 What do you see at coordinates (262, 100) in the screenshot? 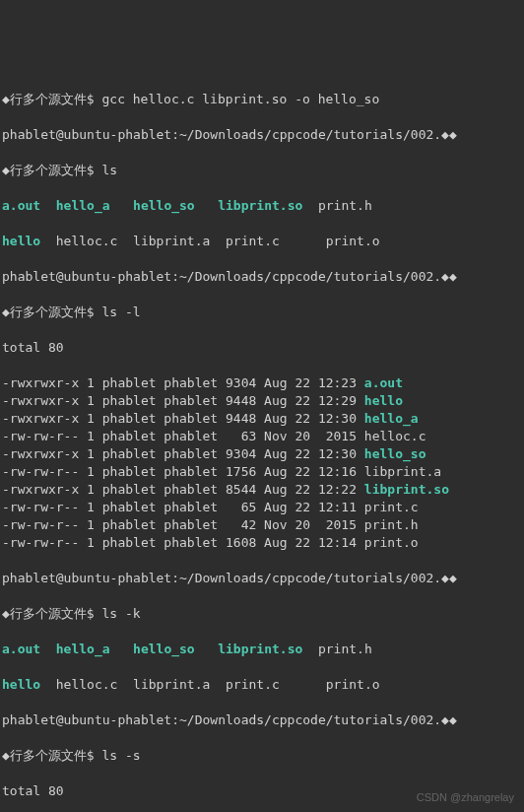
I see `prompt-line: ◆行多个源文件$ gcc helloc.c libprint.so -o hel…` at bounding box center [262, 100].